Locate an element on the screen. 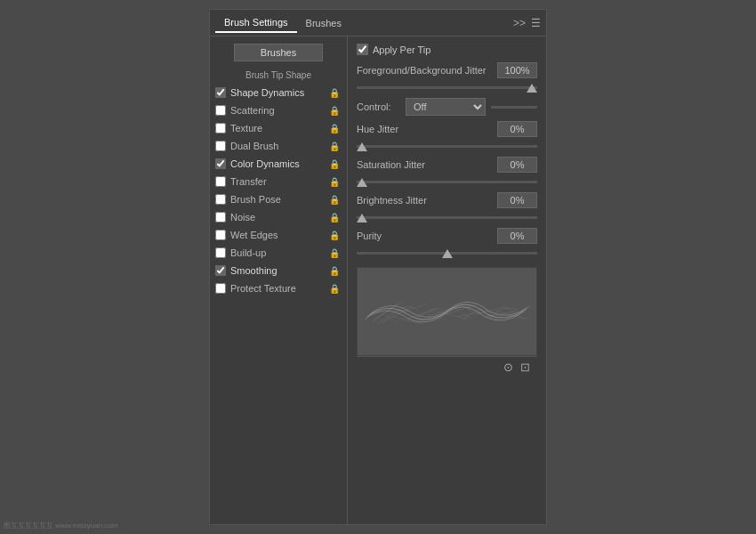 This screenshot has height=534, width=756. fg-bg-jitter-slider is located at coordinates (446, 87).